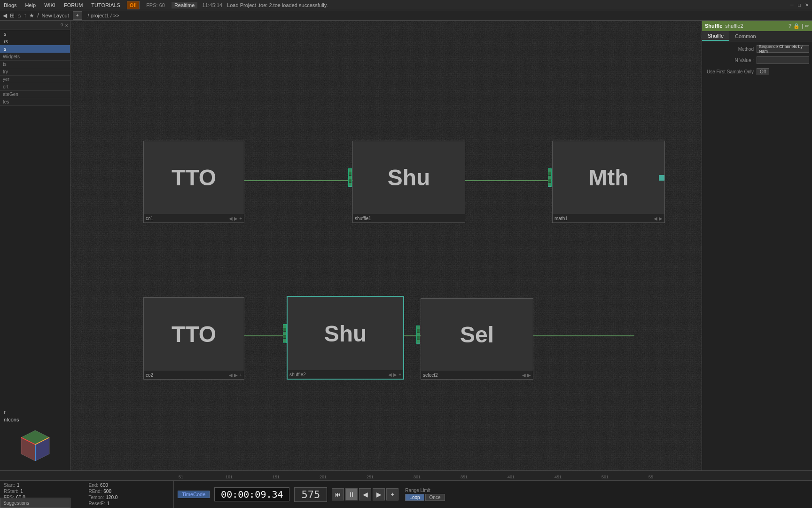  I want to click on realtime-button: Realtime, so click(184, 5).